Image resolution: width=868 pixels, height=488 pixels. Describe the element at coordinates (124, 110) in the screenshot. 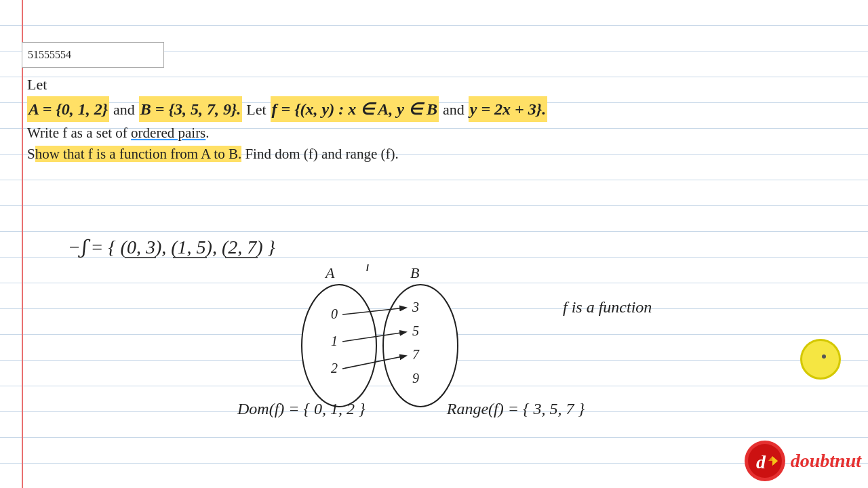

I see `and-connector-1: and` at that location.